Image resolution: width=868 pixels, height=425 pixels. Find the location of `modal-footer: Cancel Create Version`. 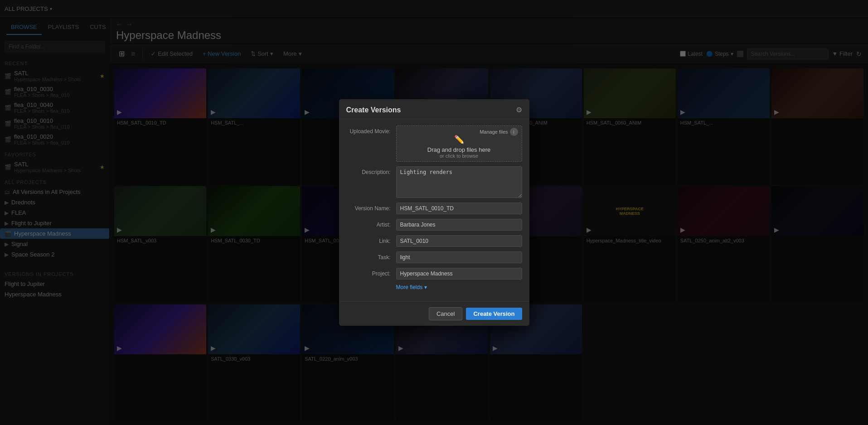

modal-footer: Cancel Create Version is located at coordinates (434, 314).